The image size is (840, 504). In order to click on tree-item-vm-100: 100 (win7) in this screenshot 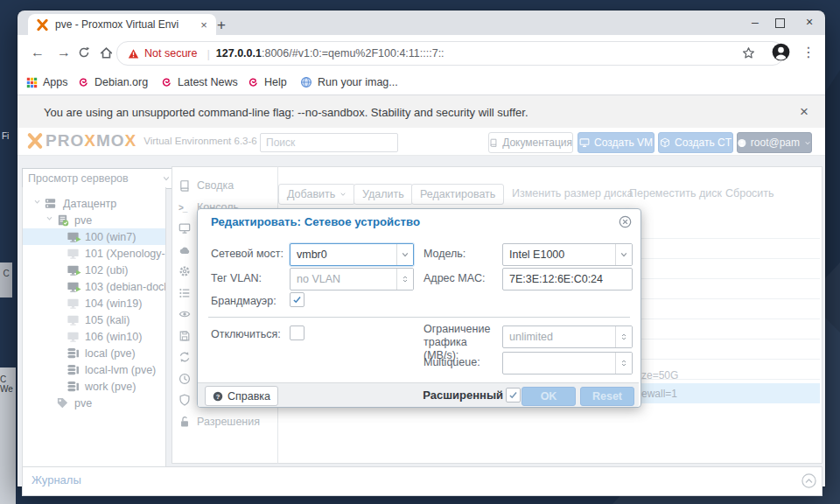, I will do `click(94, 236)`.